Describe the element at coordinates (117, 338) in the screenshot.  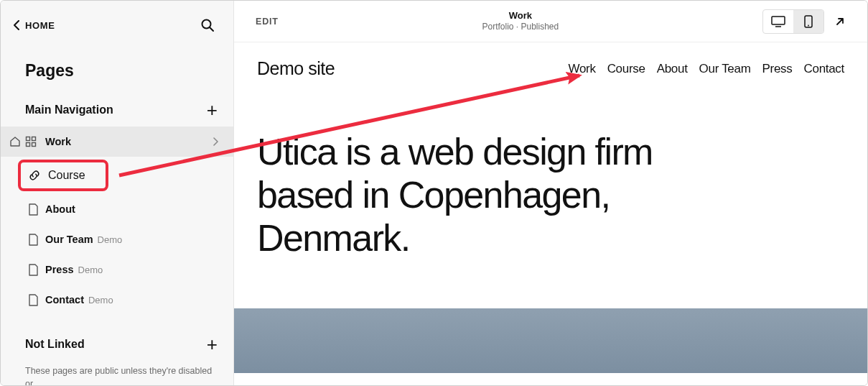
I see `section-not-linked: Not Linked +` at that location.